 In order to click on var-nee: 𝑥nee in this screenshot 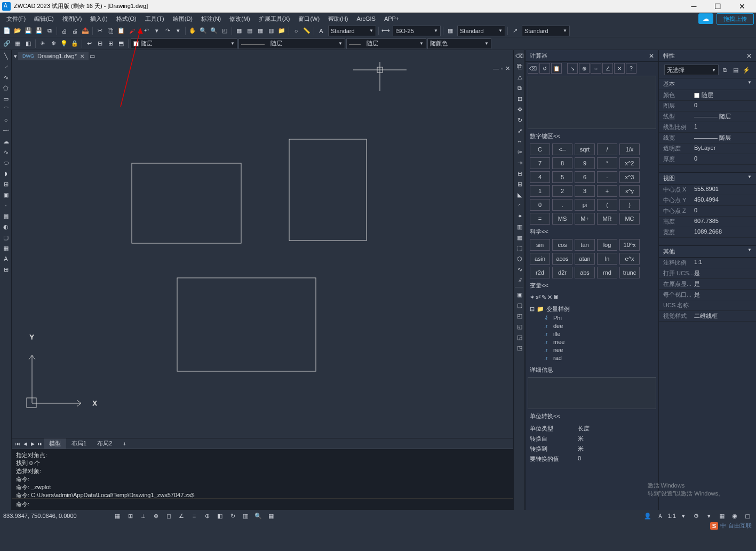, I will do `click(600, 350)`.